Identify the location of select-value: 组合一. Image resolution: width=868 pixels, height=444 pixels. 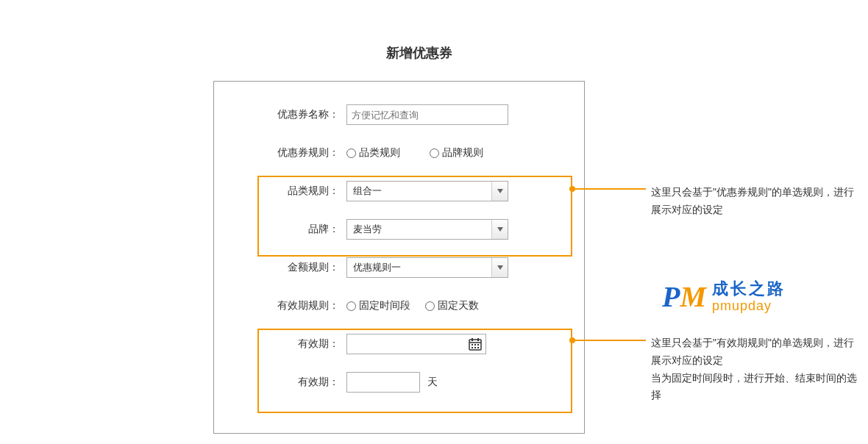
(368, 191).